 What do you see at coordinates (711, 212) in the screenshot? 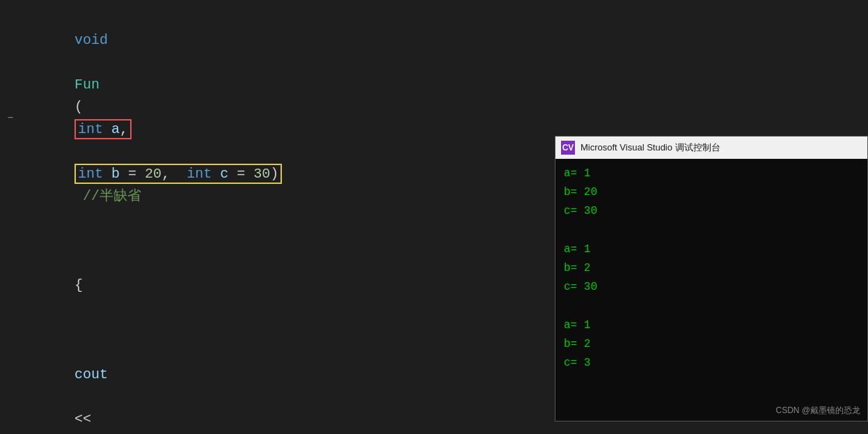
I see `output-line-3: c= 30` at bounding box center [711, 212].